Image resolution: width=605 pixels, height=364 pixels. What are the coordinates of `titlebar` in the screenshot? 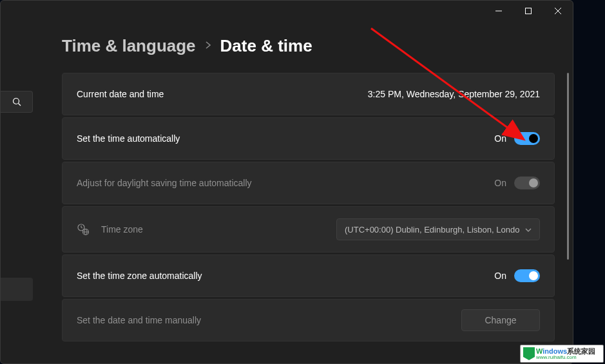 It's located at (528, 11).